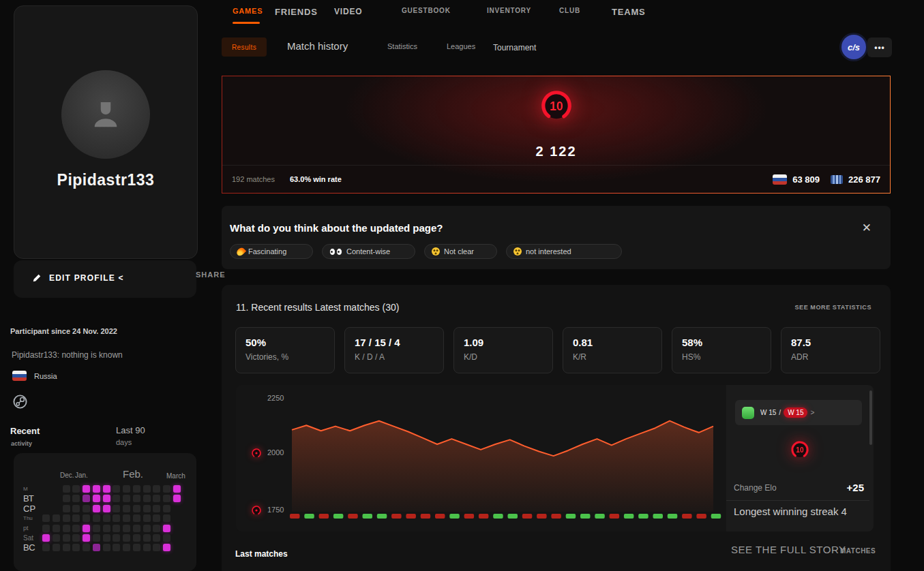 This screenshot has height=571, width=924. Describe the element at coordinates (556, 179) in the screenshot. I see `elo-footer: 192 matches 63.0% win rate 63 809 226 87…` at that location.